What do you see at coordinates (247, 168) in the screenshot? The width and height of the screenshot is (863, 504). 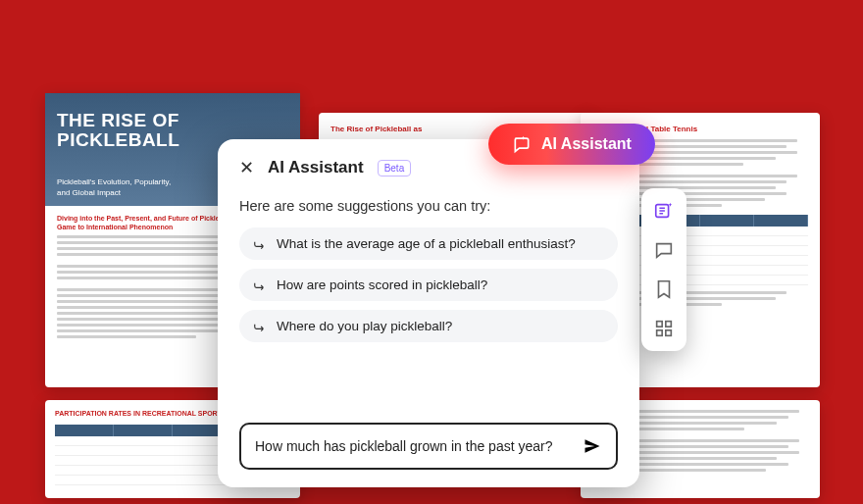 I see `close-icon: ✕` at bounding box center [247, 168].